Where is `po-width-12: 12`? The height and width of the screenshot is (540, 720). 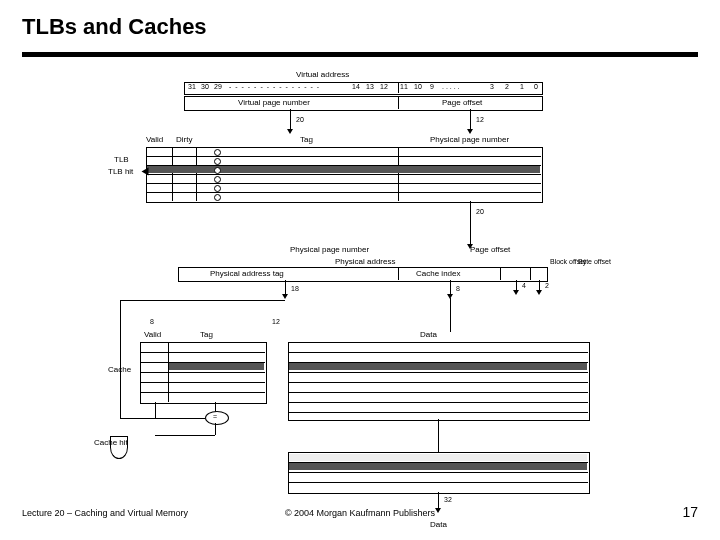
po-width-12: 12 is located at coordinates (480, 120).